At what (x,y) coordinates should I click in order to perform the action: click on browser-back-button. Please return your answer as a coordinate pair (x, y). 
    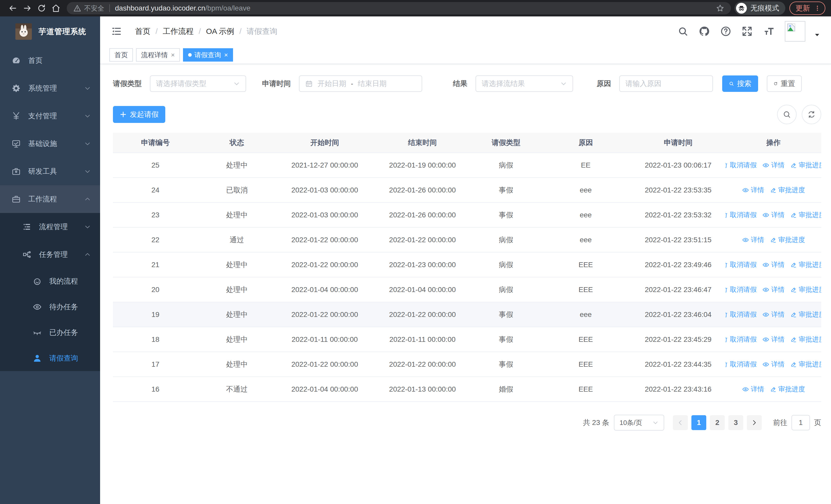
    Looking at the image, I should click on (13, 8).